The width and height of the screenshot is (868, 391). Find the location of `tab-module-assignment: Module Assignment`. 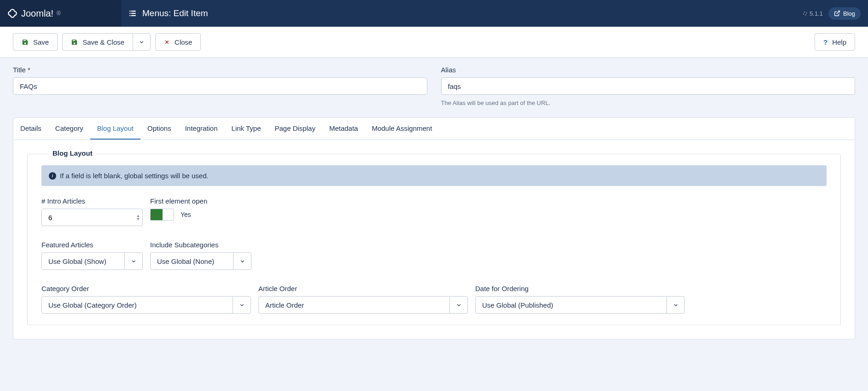

tab-module-assignment: Module Assignment is located at coordinates (402, 129).